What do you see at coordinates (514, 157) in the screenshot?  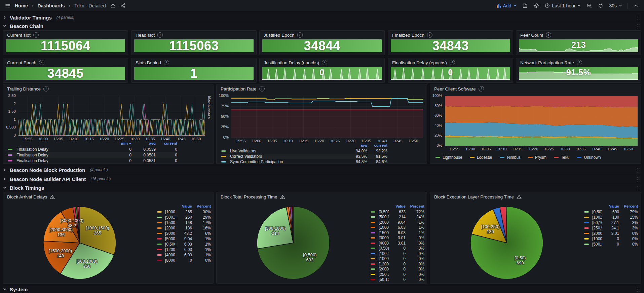 I see `legend-series-name: Nimbus` at bounding box center [514, 157].